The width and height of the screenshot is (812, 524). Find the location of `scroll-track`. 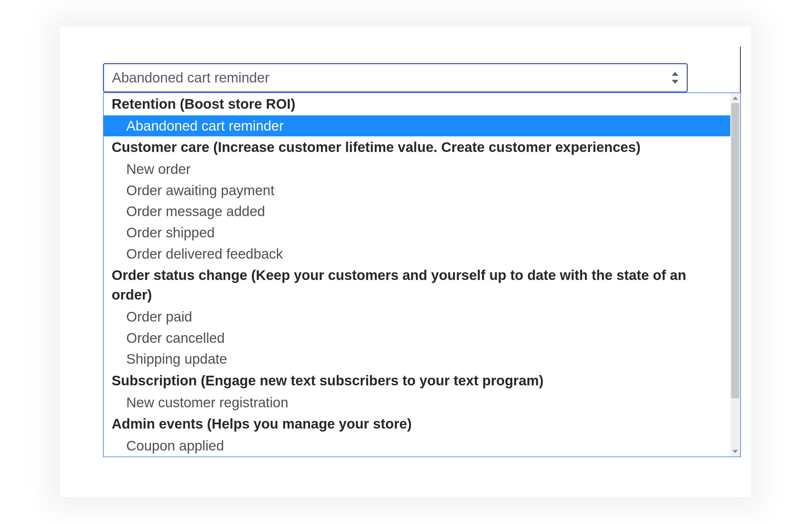

scroll-track is located at coordinates (735, 275).